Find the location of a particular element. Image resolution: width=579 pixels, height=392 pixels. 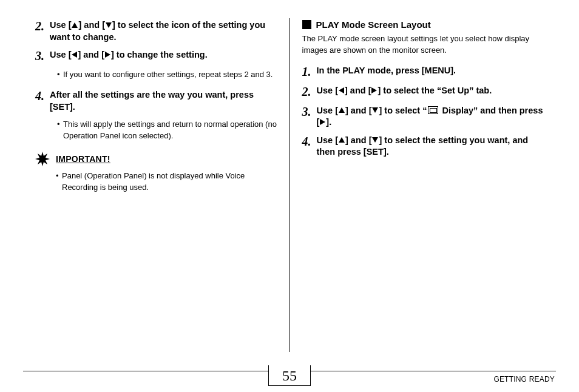

right-step-4: 4. Use [] and [] to select the setting y… is located at coordinates (424, 147).